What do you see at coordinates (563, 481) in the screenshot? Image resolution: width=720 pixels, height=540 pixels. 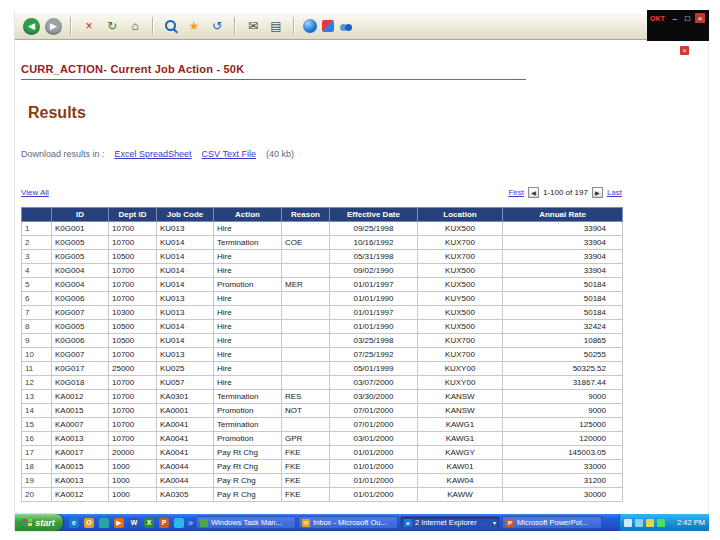 I see `cell-rate: 31200` at bounding box center [563, 481].